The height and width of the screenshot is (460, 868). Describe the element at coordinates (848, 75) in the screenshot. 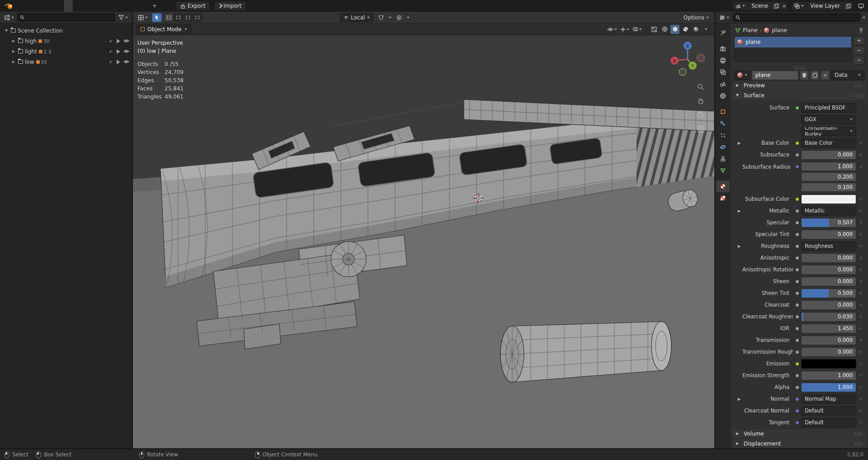

I see `material-link-dropdown: Data` at that location.